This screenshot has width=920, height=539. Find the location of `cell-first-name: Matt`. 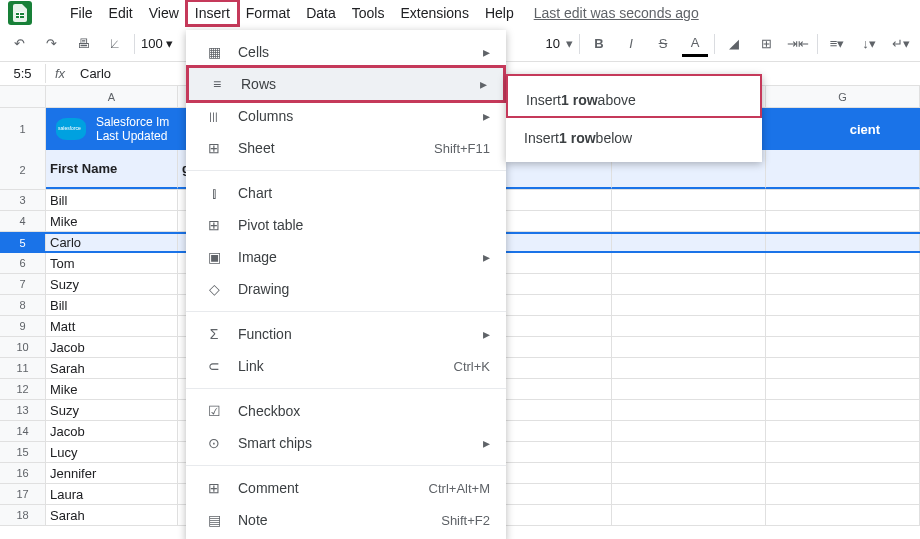

cell-first-name: Matt is located at coordinates (112, 326).